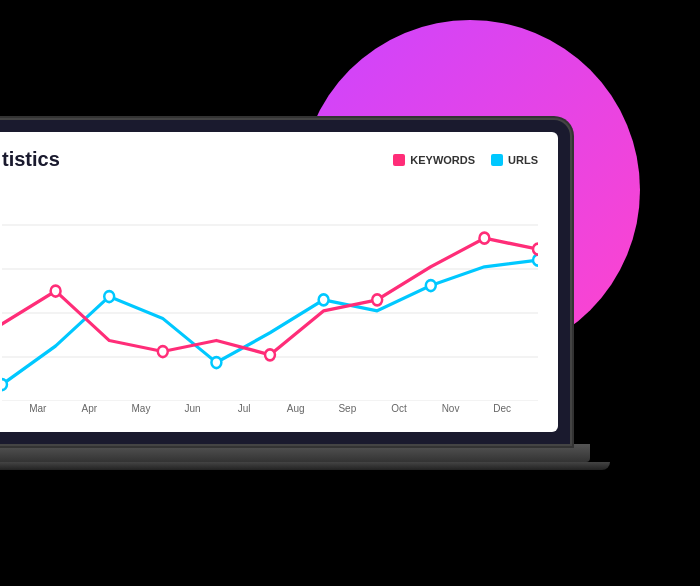  Describe the element at coordinates (348, 408) in the screenshot. I see `x-label-sep: Sep` at that location.